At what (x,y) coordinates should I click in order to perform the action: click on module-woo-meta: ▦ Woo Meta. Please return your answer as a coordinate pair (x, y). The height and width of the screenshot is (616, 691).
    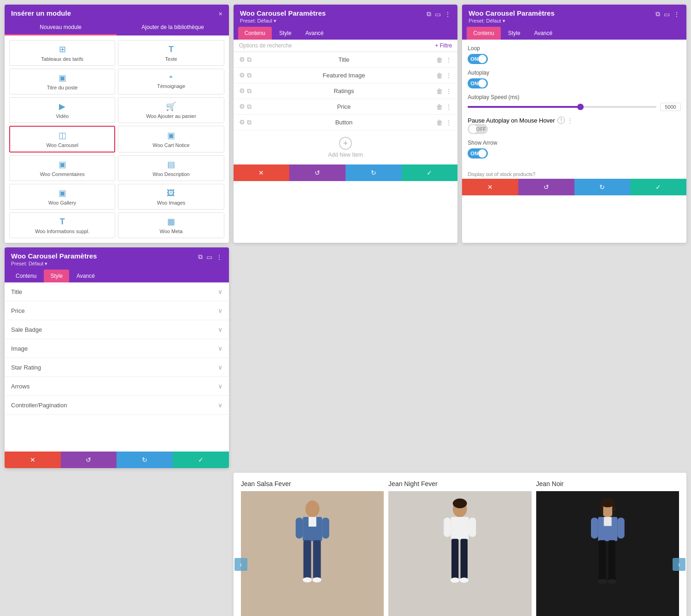
    Looking at the image, I should click on (171, 225).